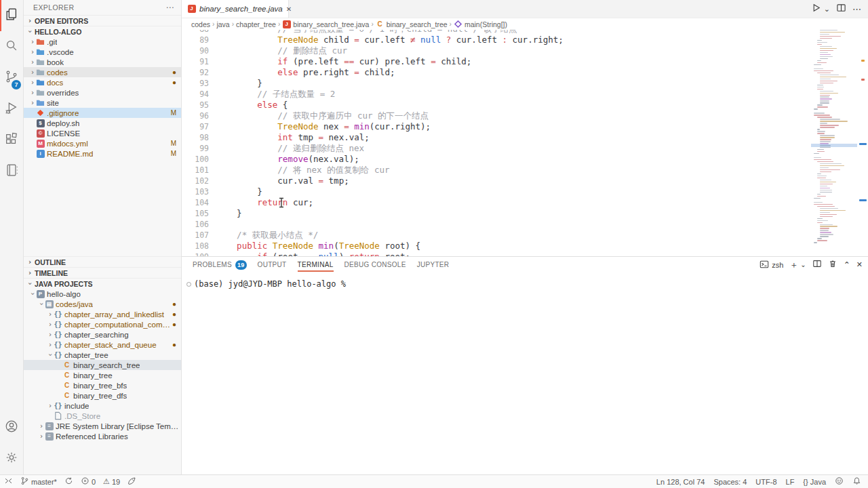  What do you see at coordinates (681, 481) in the screenshot?
I see `cursor-position: Ln 128, Col 74` at bounding box center [681, 481].